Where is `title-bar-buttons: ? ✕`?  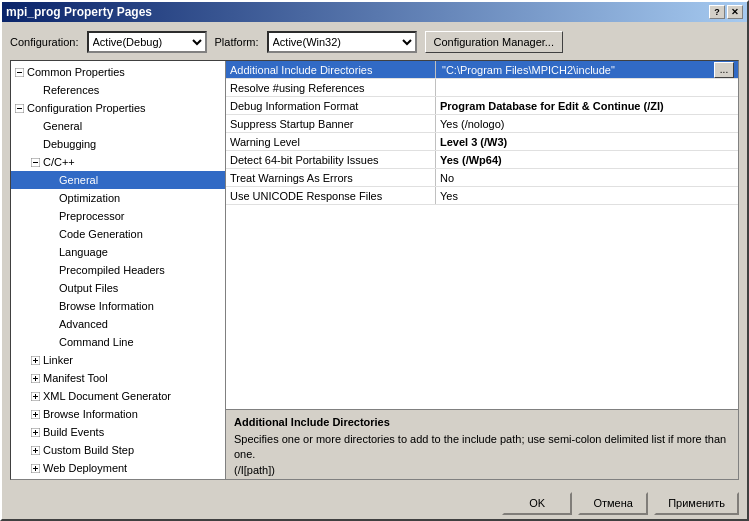 title-bar-buttons: ? ✕ is located at coordinates (726, 12).